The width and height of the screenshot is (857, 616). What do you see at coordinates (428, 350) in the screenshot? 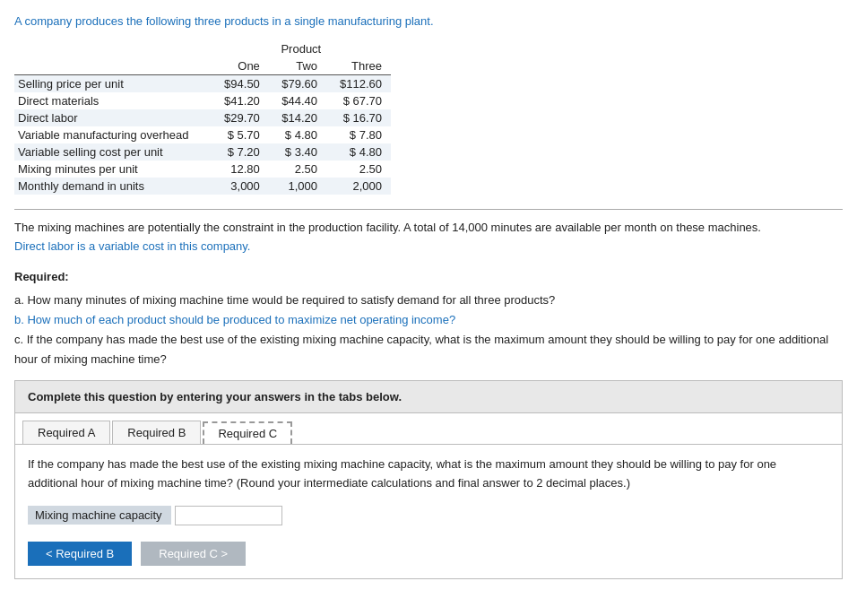
I see `required-item-c: c. If the company has made the best use …` at bounding box center [428, 350].